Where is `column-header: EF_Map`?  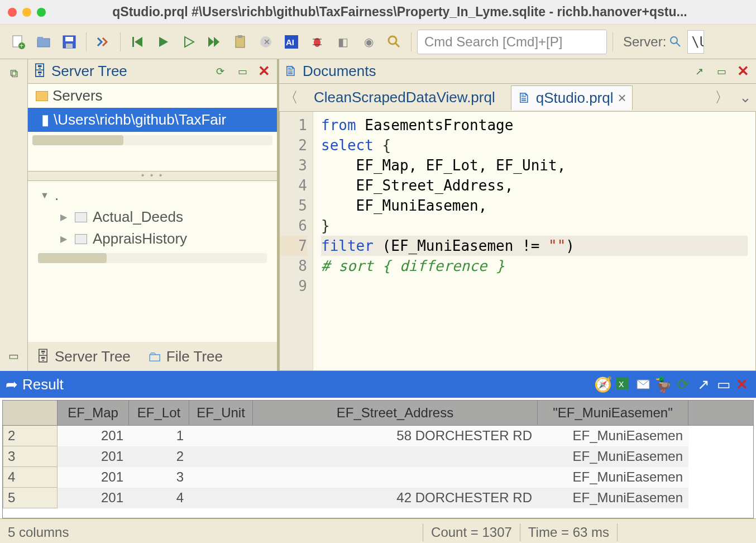 column-header: EF_Map is located at coordinates (93, 413).